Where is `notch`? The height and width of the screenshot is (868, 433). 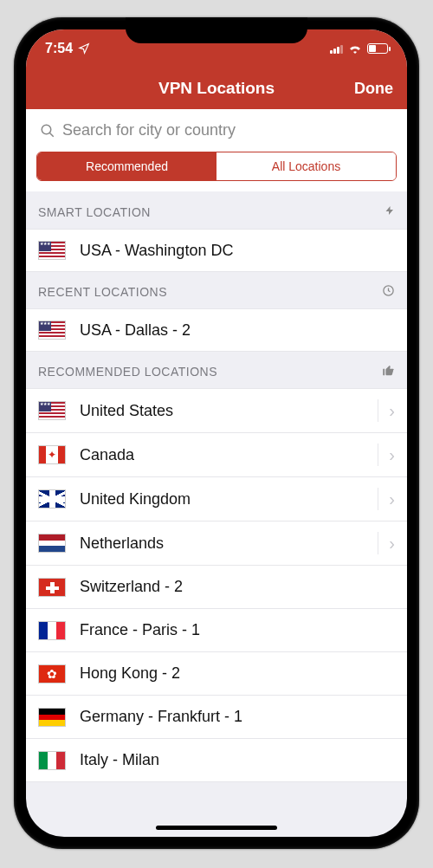
notch is located at coordinates (216, 30).